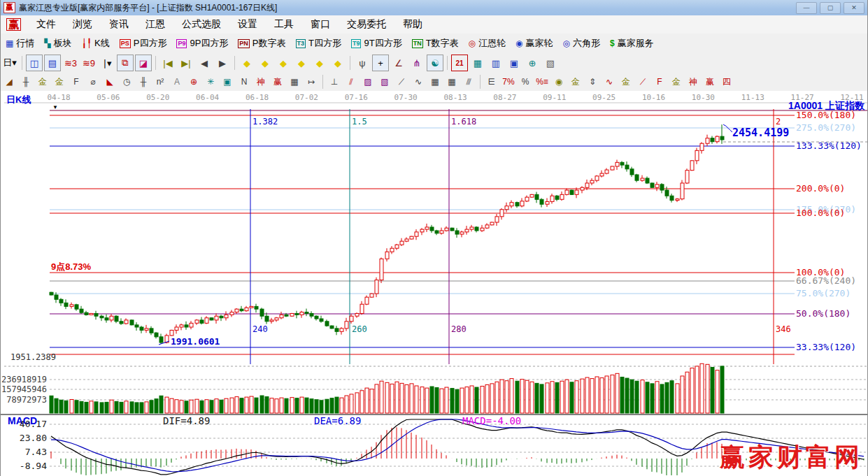 This screenshot has width=868, height=476. What do you see at coordinates (186, 63) in the screenshot?
I see `last-bar-icon: ▶|` at bounding box center [186, 63].